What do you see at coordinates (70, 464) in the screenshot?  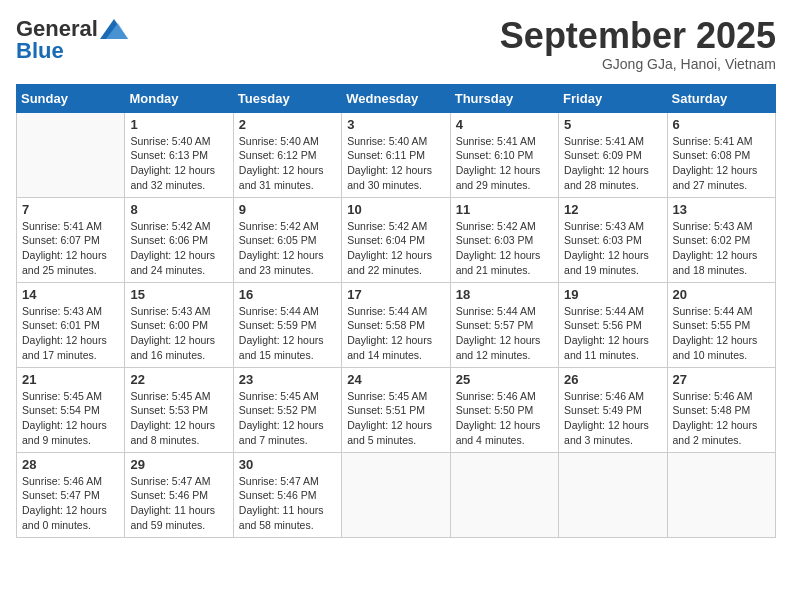 I see `day-number: 28` at bounding box center [70, 464].